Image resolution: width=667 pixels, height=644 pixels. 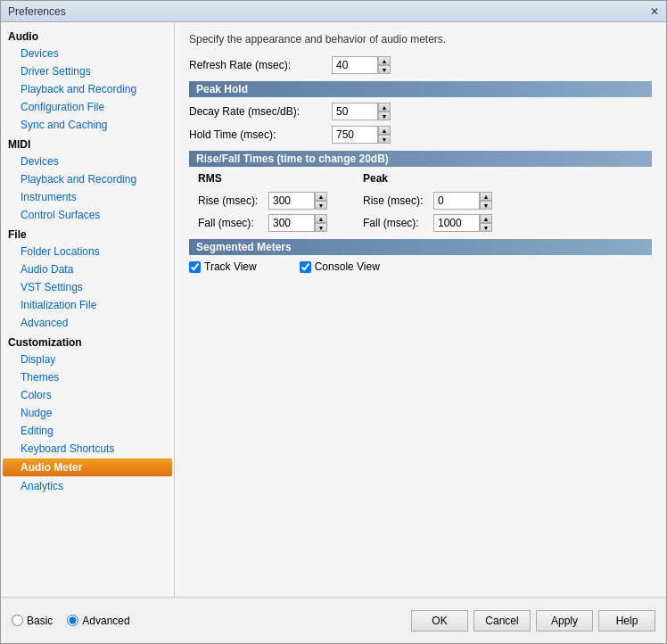 What do you see at coordinates (87, 341) in the screenshot?
I see `sidebar-group-customization: Customization` at bounding box center [87, 341].